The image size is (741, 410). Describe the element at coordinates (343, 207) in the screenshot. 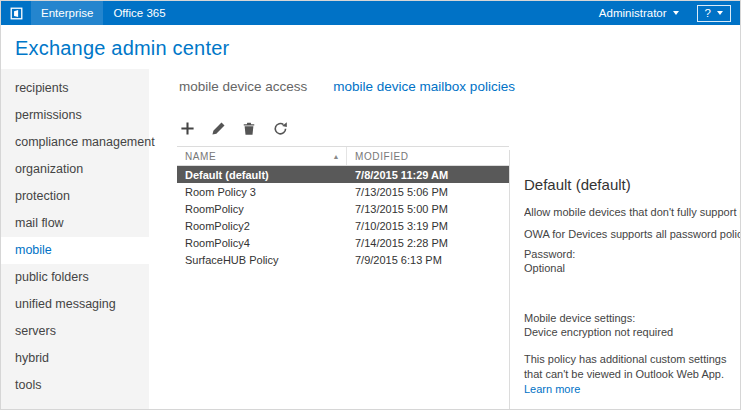

I see `policy-table: NAME ▲ MODIFIED Default (default) 7/8/20…` at that location.